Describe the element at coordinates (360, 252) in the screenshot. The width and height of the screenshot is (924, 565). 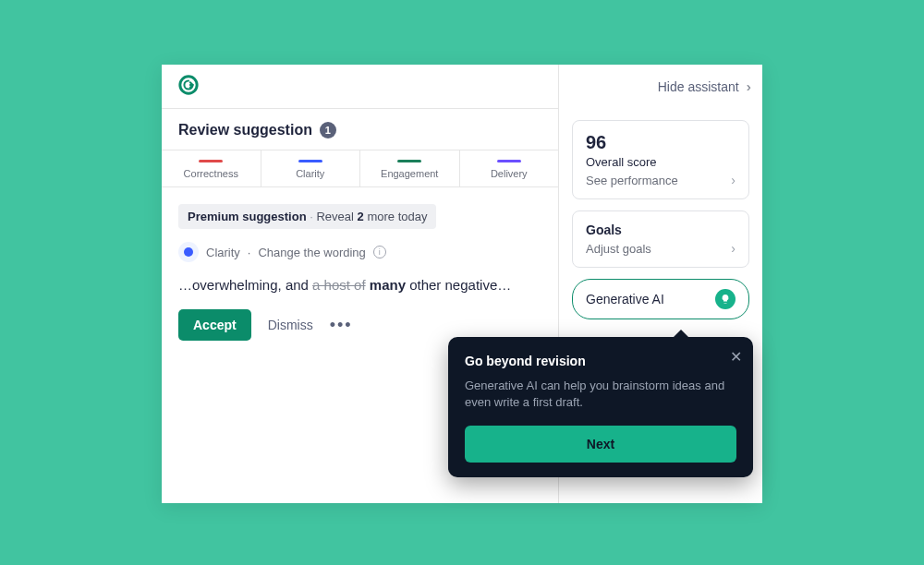
I see `suggestion-meta: Clarity · Change the wording i` at that location.